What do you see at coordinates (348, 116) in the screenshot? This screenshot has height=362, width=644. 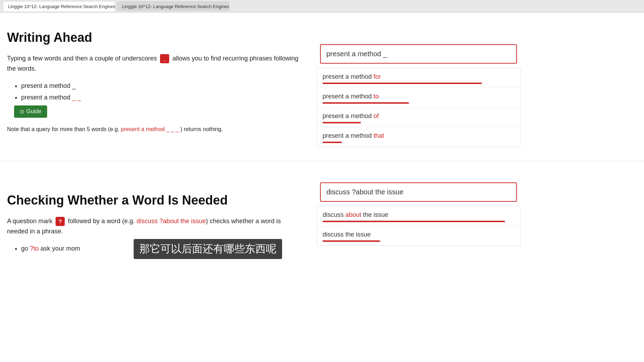 I see `result-base-3: present a method` at bounding box center [348, 116].